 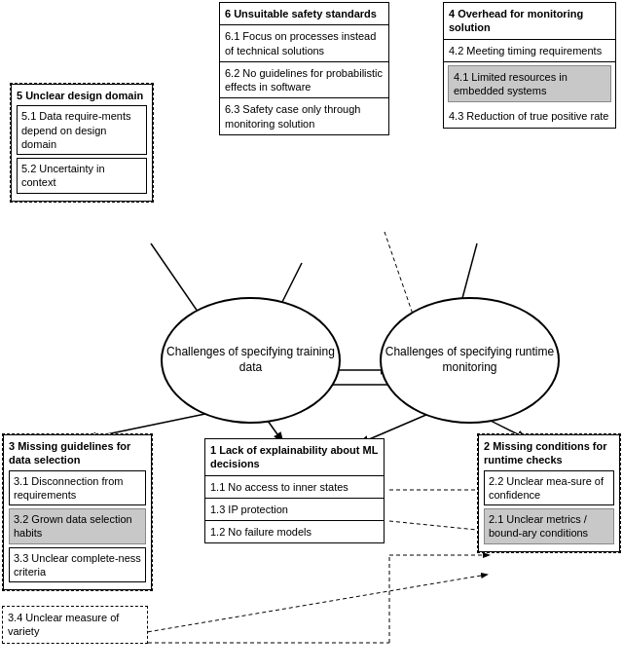 What do you see at coordinates (78, 565) in the screenshot?
I see `box33: 3.3 Unclear complete-ness criteria` at bounding box center [78, 565].